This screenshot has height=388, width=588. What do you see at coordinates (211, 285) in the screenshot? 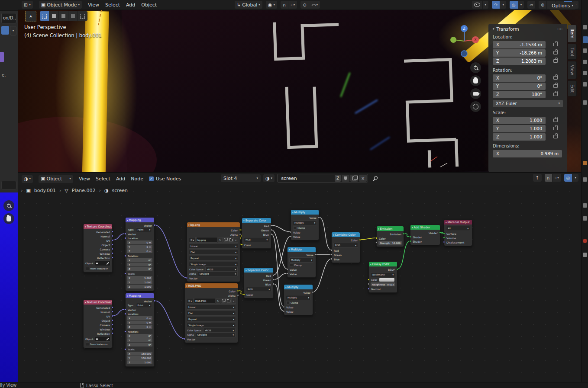
I see `node-header: ▾RGB.PNG` at bounding box center [211, 285].